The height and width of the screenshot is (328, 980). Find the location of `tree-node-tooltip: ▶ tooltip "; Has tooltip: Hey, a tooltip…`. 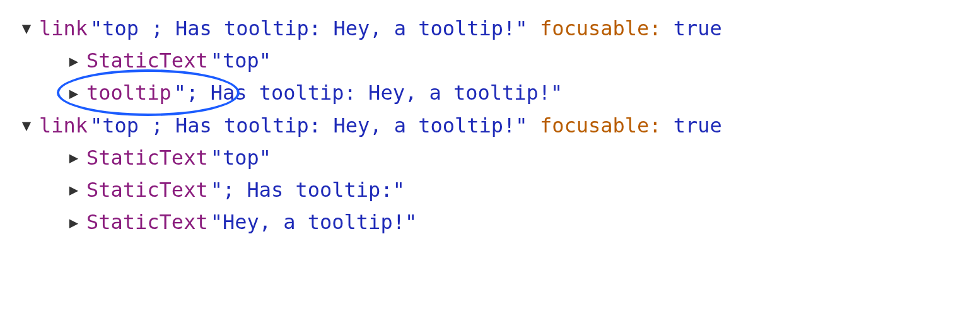

tree-node-tooltip: ▶ tooltip "; Has tooltip: Hey, a tooltip… is located at coordinates (493, 93).